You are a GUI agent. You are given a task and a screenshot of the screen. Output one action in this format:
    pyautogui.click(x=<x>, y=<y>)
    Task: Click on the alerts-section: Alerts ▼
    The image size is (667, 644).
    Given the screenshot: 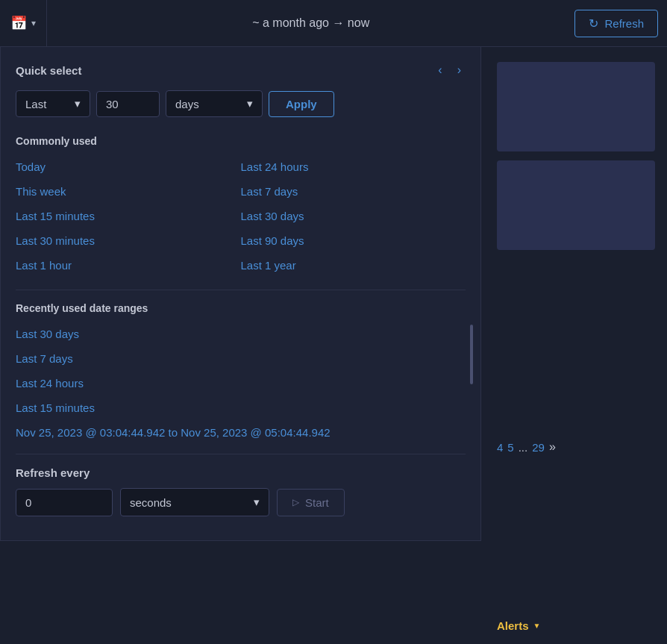 What is the action you would take?
    pyautogui.click(x=576, y=625)
    